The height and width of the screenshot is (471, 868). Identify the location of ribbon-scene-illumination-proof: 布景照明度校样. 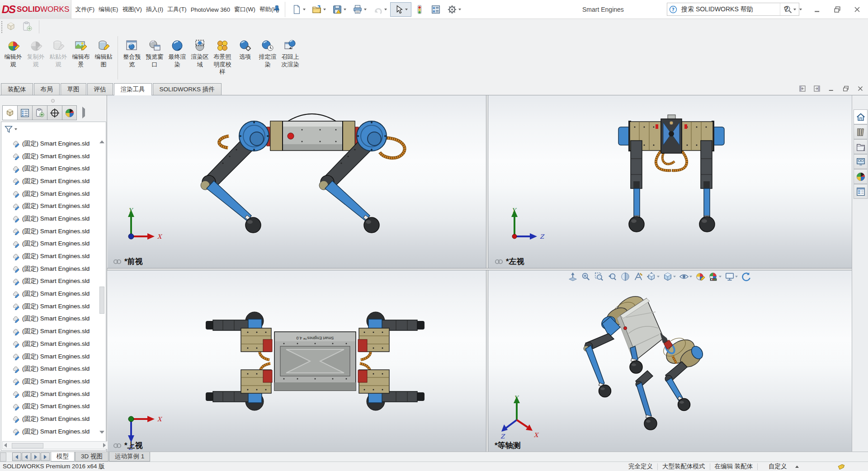
(222, 55).